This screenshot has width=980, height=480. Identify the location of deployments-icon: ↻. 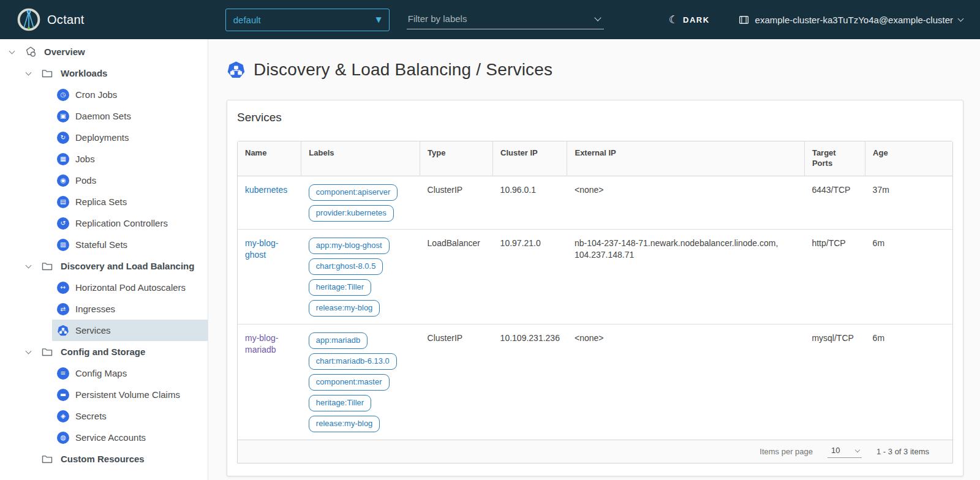
(63, 138).